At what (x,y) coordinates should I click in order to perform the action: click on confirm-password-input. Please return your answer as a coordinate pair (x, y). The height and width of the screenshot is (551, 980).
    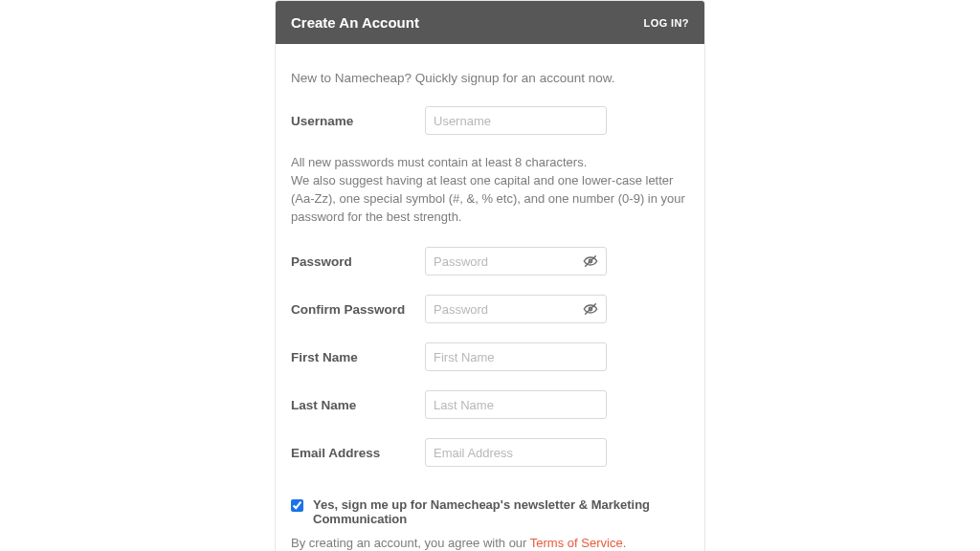
    Looking at the image, I should click on (516, 309).